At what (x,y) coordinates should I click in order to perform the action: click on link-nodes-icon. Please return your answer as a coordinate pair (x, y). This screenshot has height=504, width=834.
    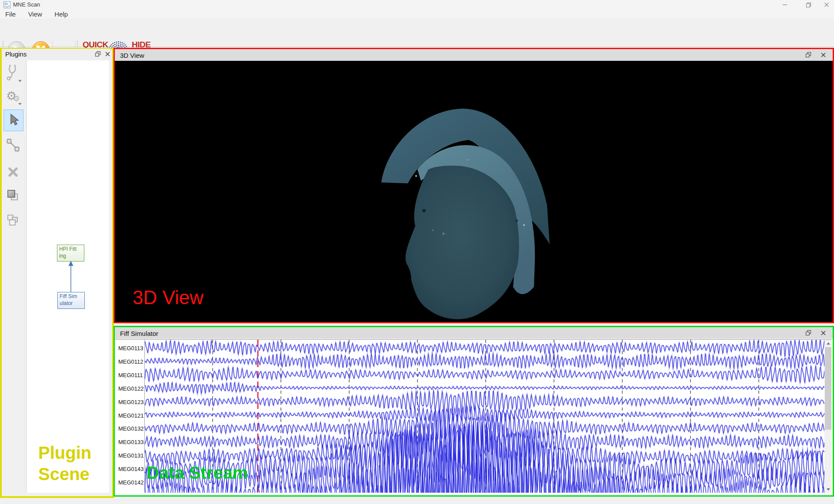
    Looking at the image, I should click on (13, 145).